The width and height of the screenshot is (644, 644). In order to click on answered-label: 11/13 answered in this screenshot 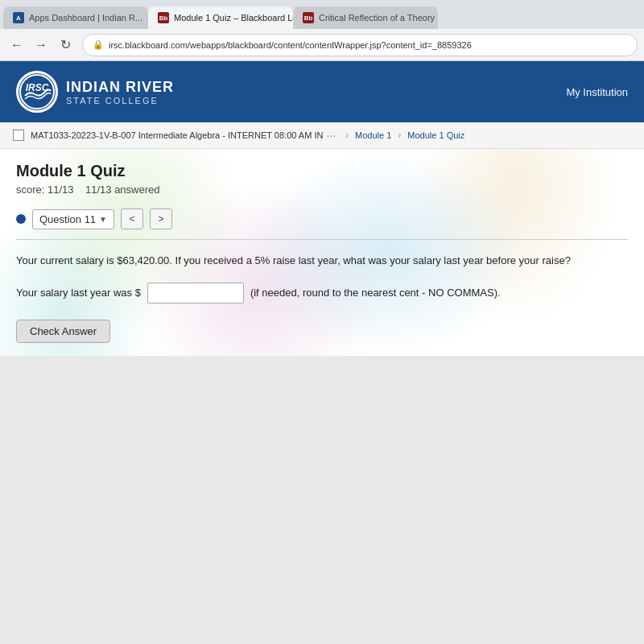, I will do `click(122, 190)`.